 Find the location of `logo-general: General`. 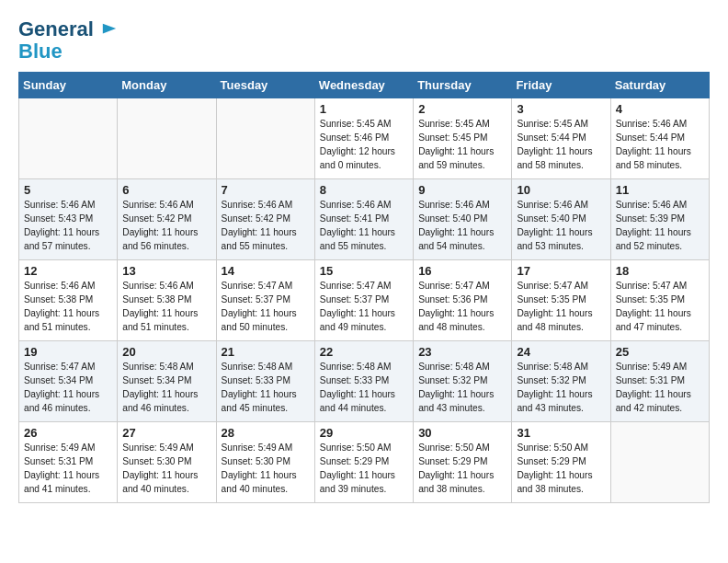

logo-general: General is located at coordinates (68, 29).